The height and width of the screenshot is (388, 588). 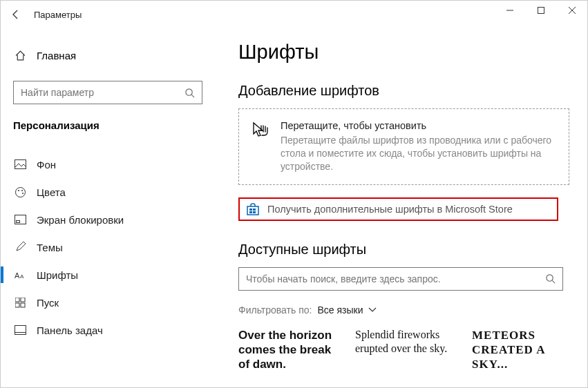 What do you see at coordinates (404, 310) in the screenshot?
I see `filter-row: Фильтровать по: Все языки` at bounding box center [404, 310].